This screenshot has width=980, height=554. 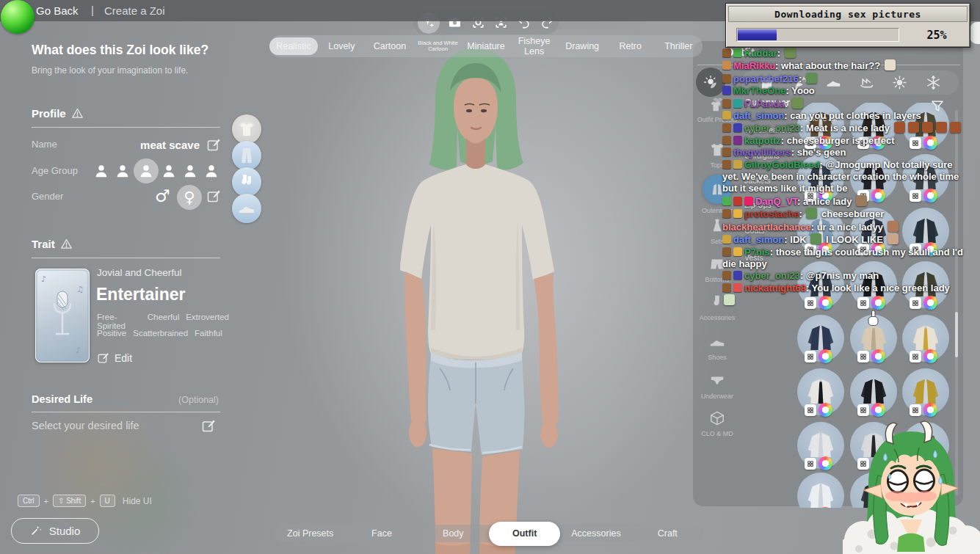 I want to click on gift-icon, so click(x=766, y=82).